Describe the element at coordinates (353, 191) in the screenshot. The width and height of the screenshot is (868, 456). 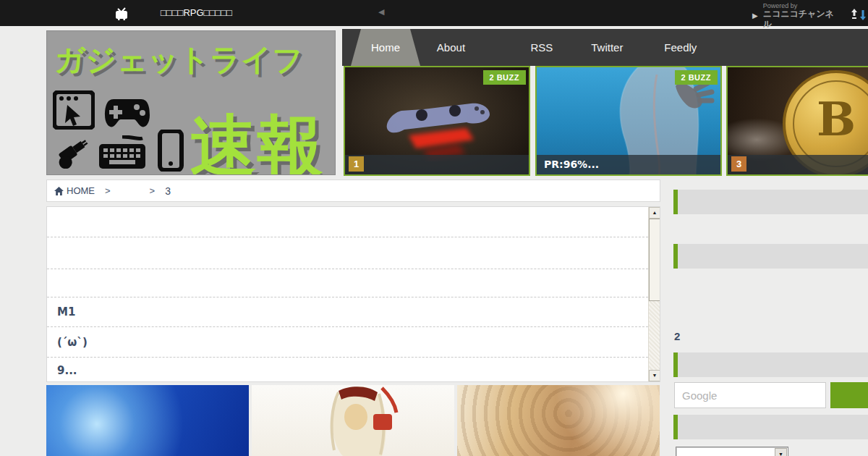
I see `breadcrumb: HOME > > 3` at that location.